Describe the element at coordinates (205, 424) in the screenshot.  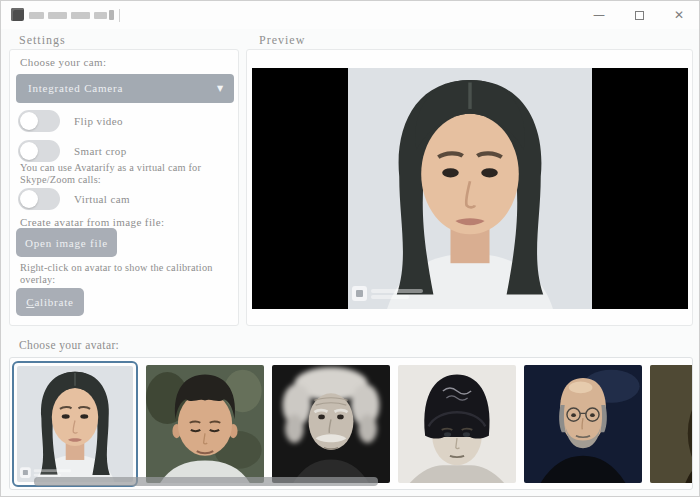
I see `avatar-item-boy` at that location.